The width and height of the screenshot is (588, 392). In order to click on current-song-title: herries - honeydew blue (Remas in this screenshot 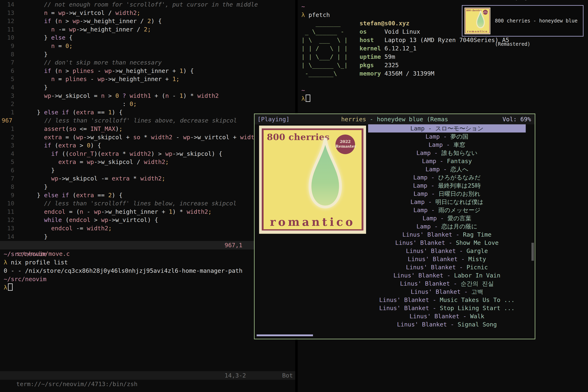, I will do `click(394, 119)`.